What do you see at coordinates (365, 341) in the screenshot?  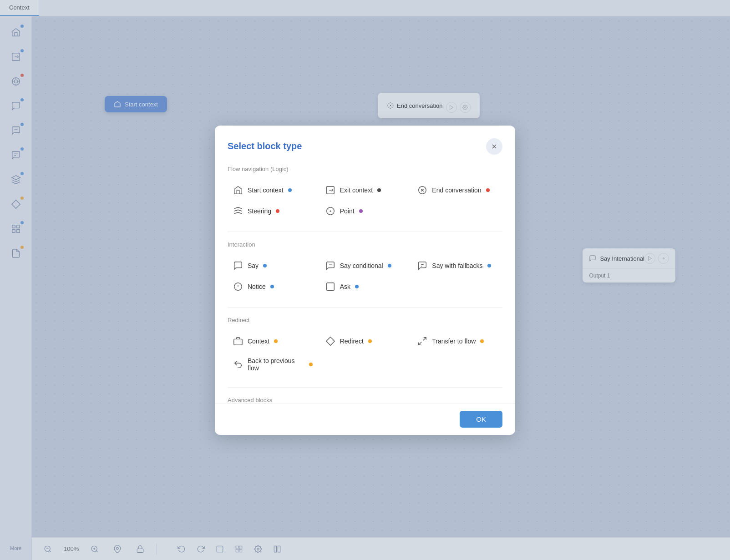 I see `block-redirect: Redirect` at bounding box center [365, 341].